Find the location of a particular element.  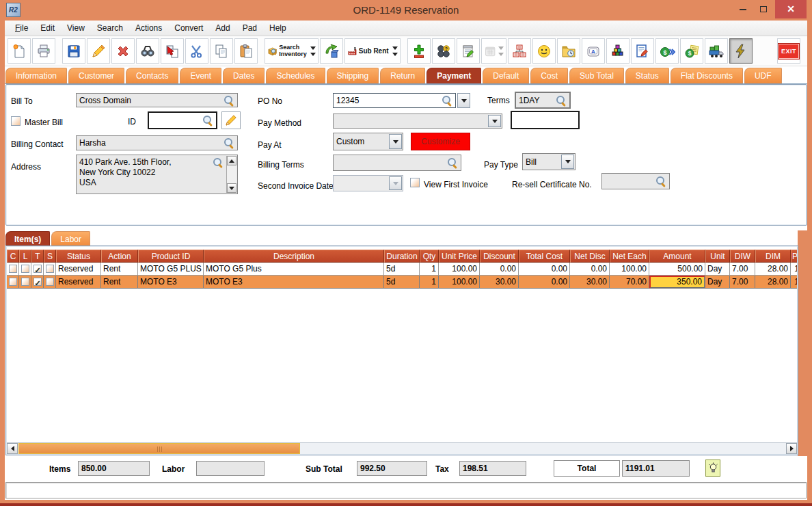

minimize-button is located at coordinates (743, 10).